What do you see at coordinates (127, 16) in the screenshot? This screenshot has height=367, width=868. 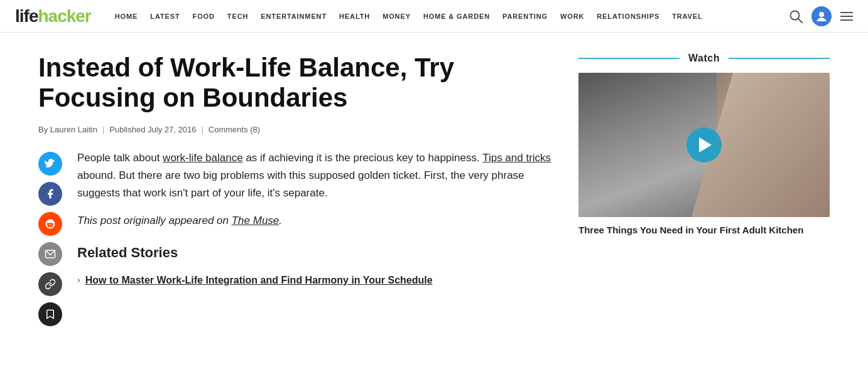 I see `nav-item-home: HOME` at bounding box center [127, 16].